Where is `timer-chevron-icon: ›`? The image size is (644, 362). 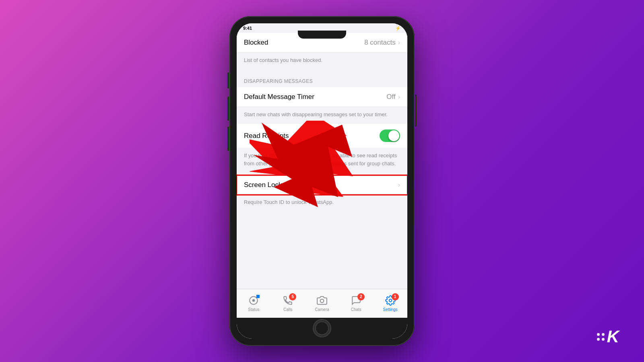 timer-chevron-icon: › is located at coordinates (399, 97).